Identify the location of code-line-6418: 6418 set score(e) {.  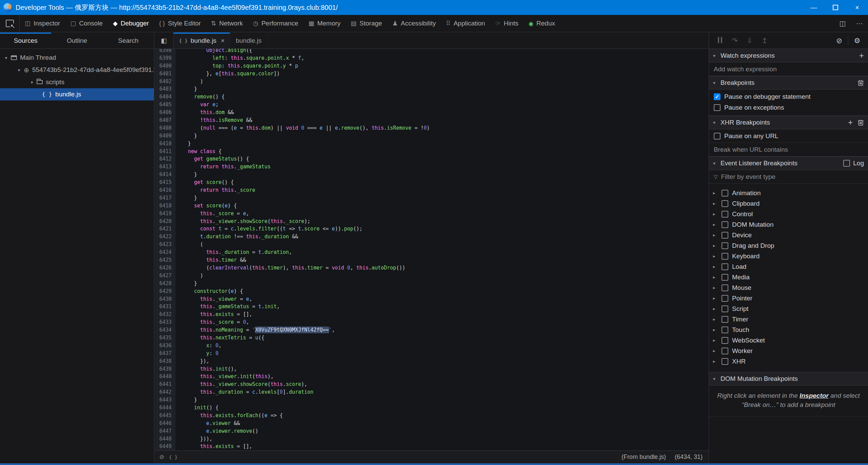
(432, 206).